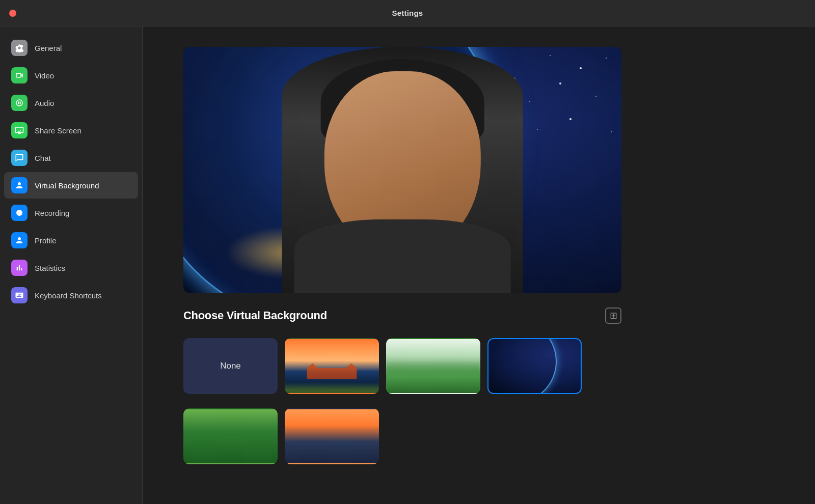 The image size is (815, 504). What do you see at coordinates (613, 316) in the screenshot?
I see `add-background-button: ⊞` at bounding box center [613, 316].